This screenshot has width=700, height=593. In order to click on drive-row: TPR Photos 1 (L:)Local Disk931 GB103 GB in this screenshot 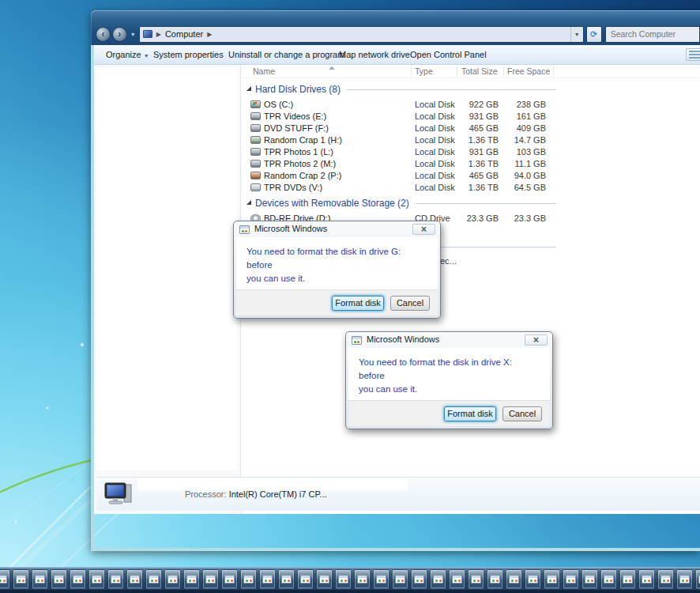, I will do `click(471, 152)`.